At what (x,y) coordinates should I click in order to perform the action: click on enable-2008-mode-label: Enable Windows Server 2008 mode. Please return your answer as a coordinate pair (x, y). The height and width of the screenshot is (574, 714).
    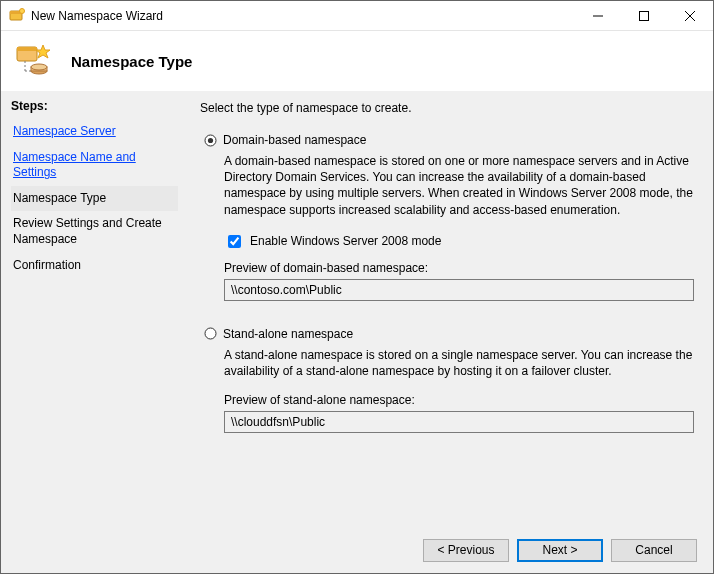
    Looking at the image, I should click on (346, 241).